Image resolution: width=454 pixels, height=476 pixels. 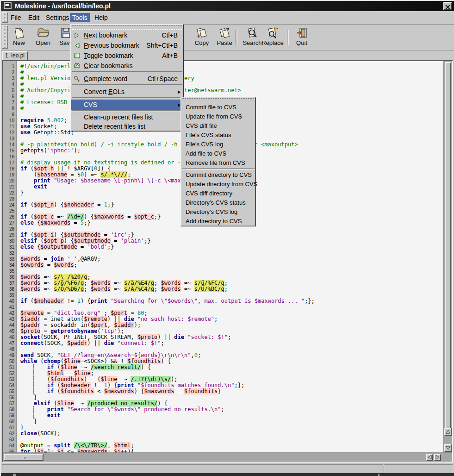 What do you see at coordinates (448, 432) in the screenshot?
I see `scroll-up-icon` at bounding box center [448, 432].